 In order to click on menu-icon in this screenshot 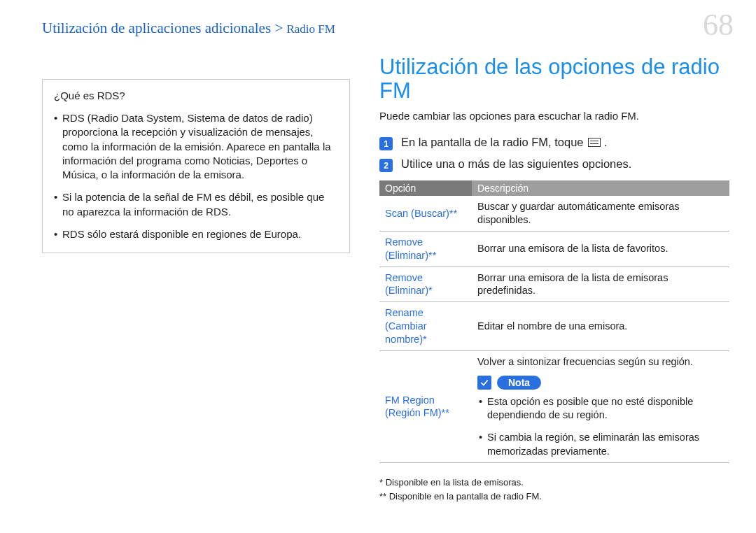, I will do `click(594, 143)`.